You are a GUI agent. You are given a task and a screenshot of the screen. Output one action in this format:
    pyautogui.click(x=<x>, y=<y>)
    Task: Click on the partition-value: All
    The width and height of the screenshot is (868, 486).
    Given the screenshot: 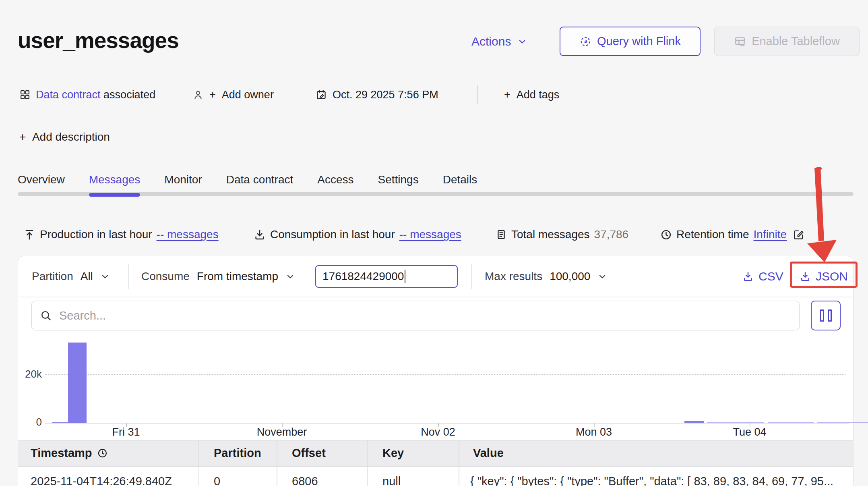 What is the action you would take?
    pyautogui.click(x=87, y=276)
    